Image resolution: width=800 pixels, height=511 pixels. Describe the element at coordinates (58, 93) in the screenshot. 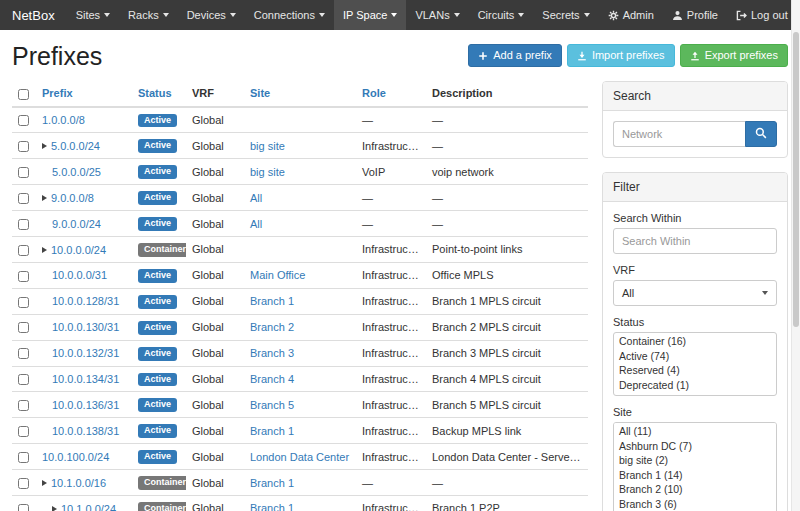

I see `column-sort-link: Prefix` at that location.